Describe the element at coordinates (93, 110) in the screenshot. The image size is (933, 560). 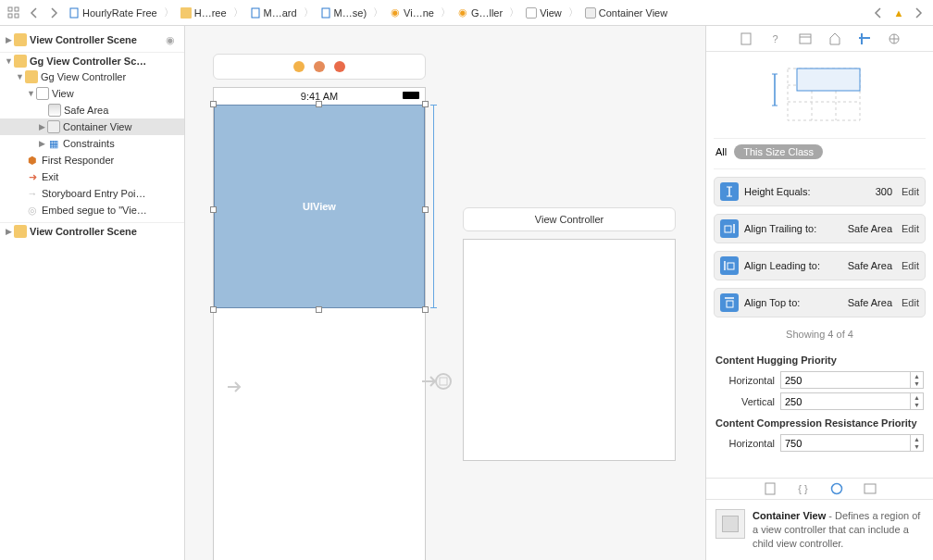
I see `outline-safe-area: Safe Area` at that location.